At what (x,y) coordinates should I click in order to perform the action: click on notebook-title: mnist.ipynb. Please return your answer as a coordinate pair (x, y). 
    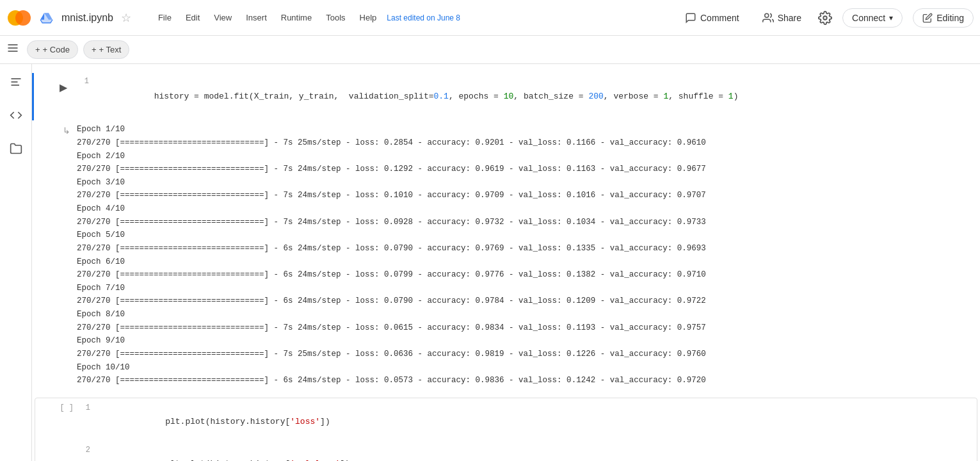
    Looking at the image, I should click on (87, 18).